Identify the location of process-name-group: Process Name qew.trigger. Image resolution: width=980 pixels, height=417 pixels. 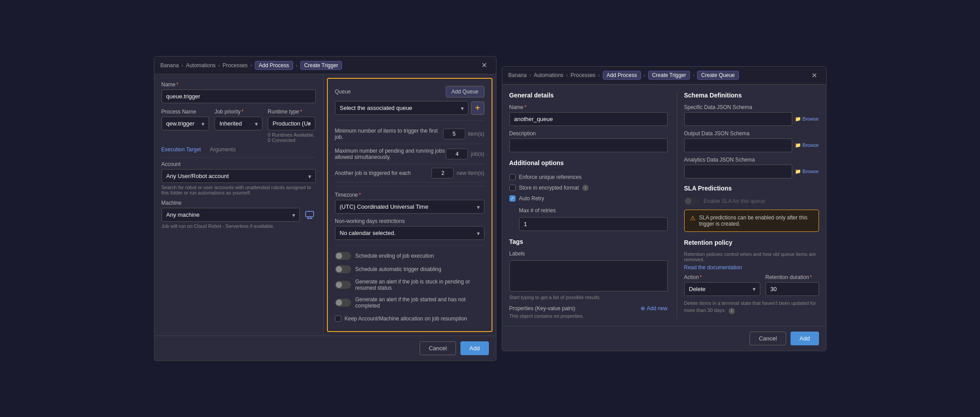
(186, 126).